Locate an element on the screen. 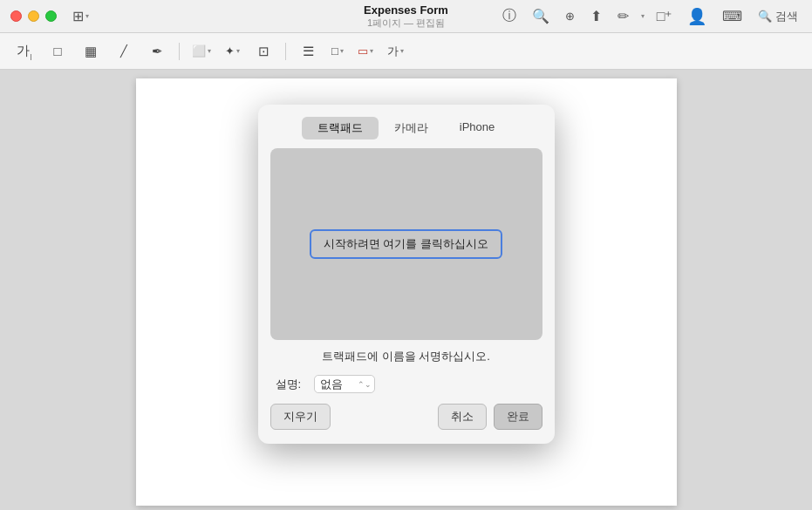 The height and width of the screenshot is (510, 812). minimize-button is located at coordinates (33, 16).